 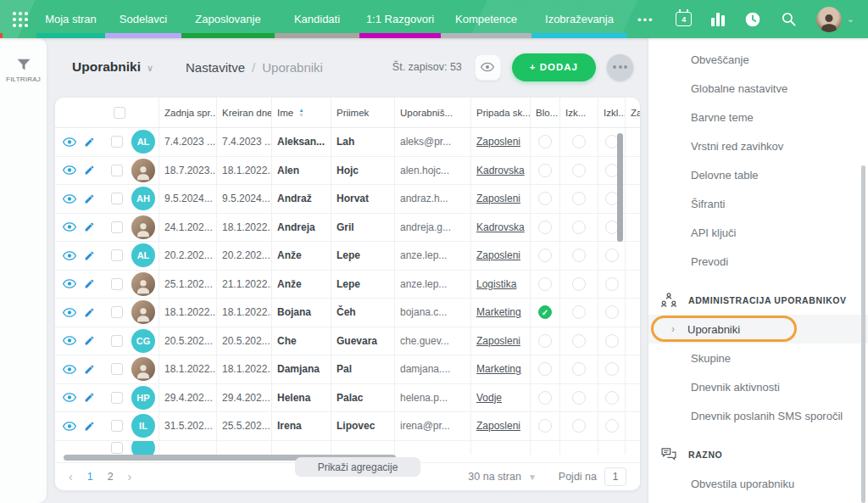 I want to click on more-actions-button, so click(x=620, y=68).